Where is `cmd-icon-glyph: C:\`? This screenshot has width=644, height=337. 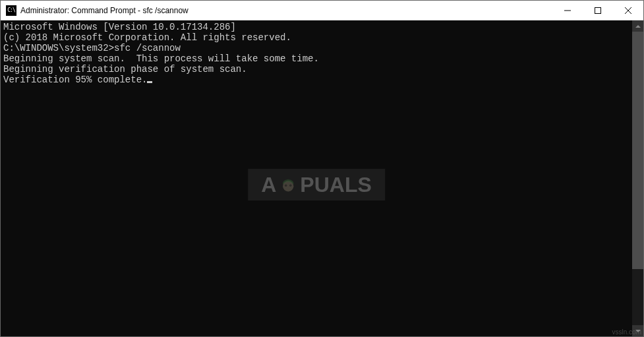
cmd-icon-glyph: C:\ is located at coordinates (11, 11).